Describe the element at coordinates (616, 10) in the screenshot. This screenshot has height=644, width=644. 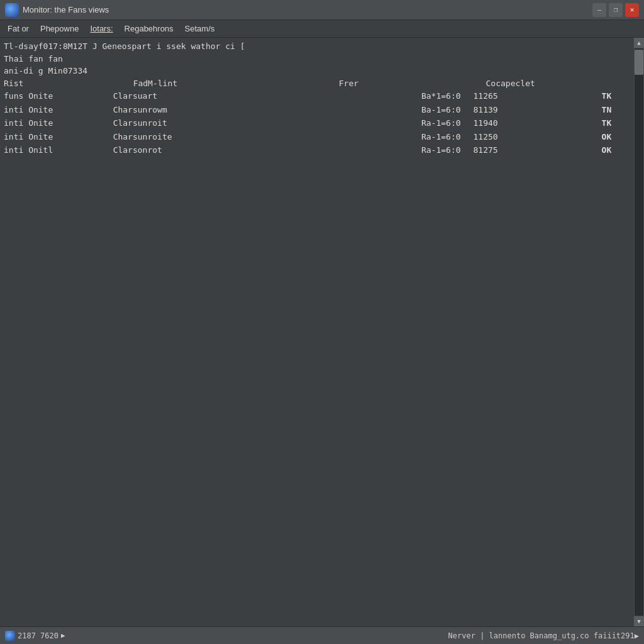
I see `titlebar-controls: — ❐ ✕` at that location.